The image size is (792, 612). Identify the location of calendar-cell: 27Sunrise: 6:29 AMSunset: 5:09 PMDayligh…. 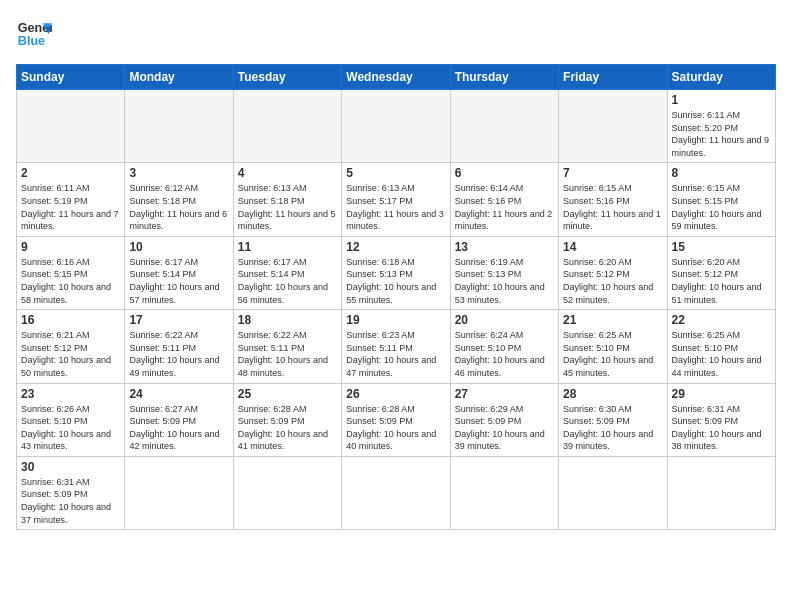
(504, 420).